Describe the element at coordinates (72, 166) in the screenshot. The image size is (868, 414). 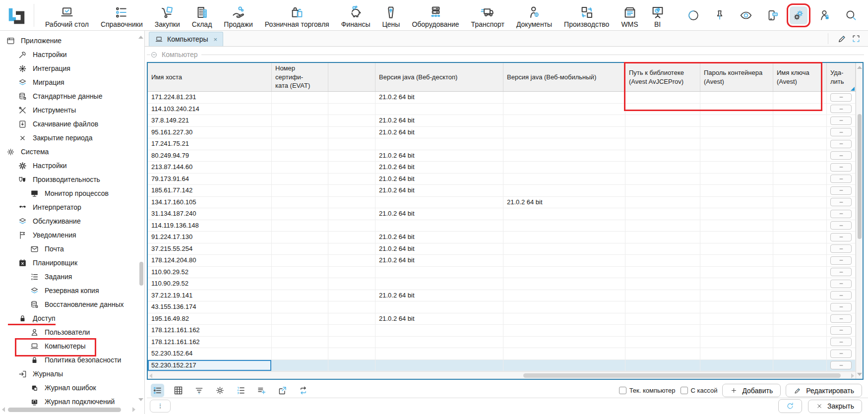
I see `sidebar-item-system-settings: Настройки` at that location.